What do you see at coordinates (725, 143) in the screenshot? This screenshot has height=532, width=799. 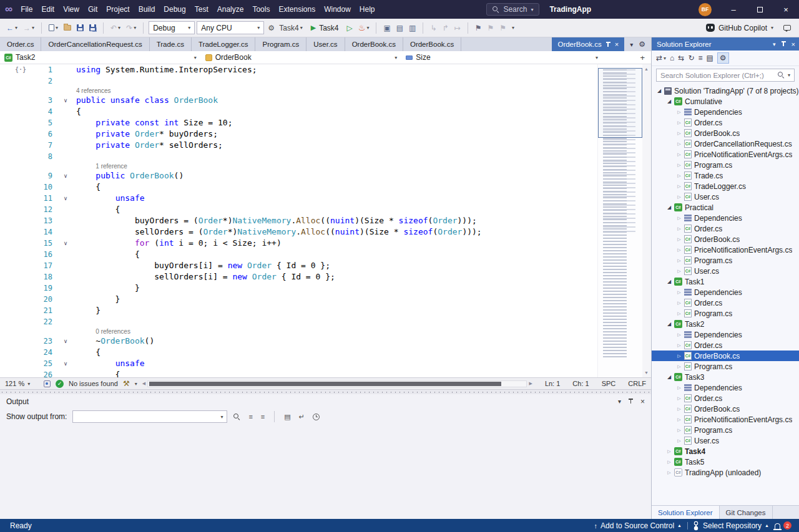 I see `tree-item-ordercancellationrequest-cs: ▷C#OrderCancellationRequest.cs` at bounding box center [725, 143].